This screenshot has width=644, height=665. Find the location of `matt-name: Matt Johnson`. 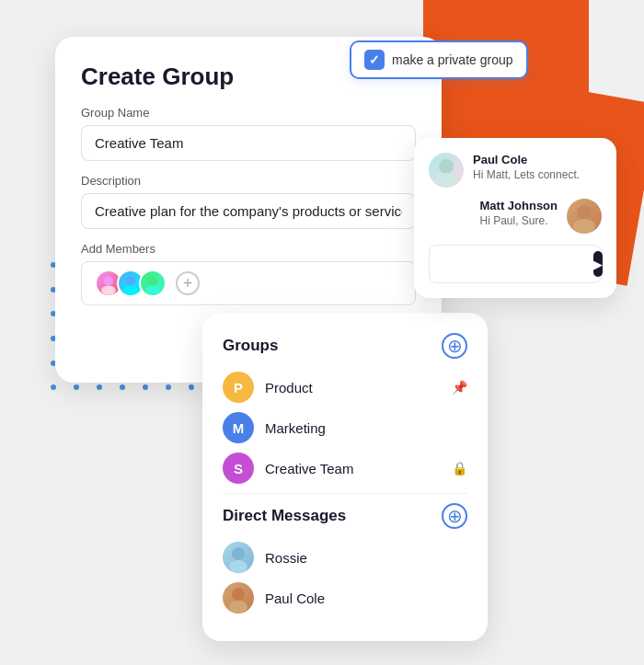

matt-name: Matt Johnson is located at coordinates (519, 206).